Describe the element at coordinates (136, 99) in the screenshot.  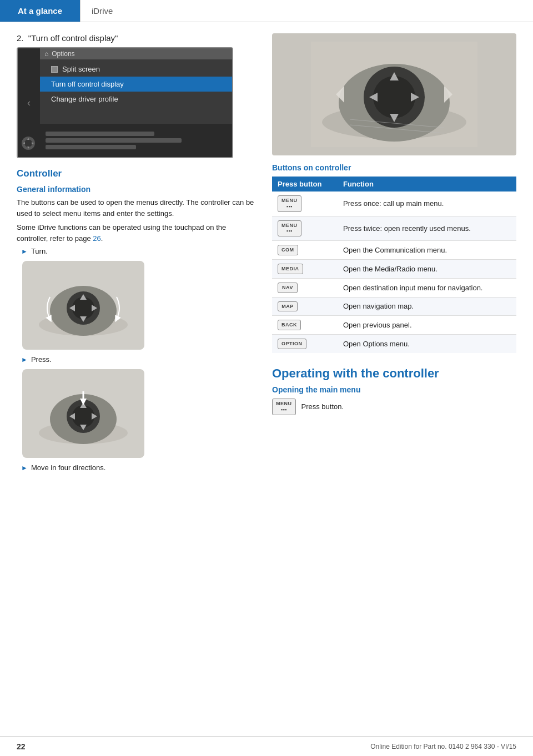
I see `menu-item-change-profile: Change driver profile` at that location.